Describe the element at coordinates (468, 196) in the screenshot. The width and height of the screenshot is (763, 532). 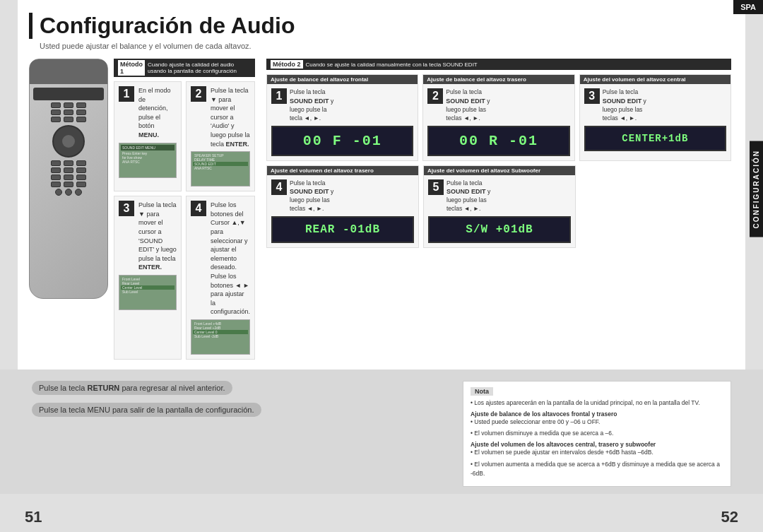
I see `sound-step5-text: Pulse la teclaSOUND EDIT yluego pulse la…` at that location.